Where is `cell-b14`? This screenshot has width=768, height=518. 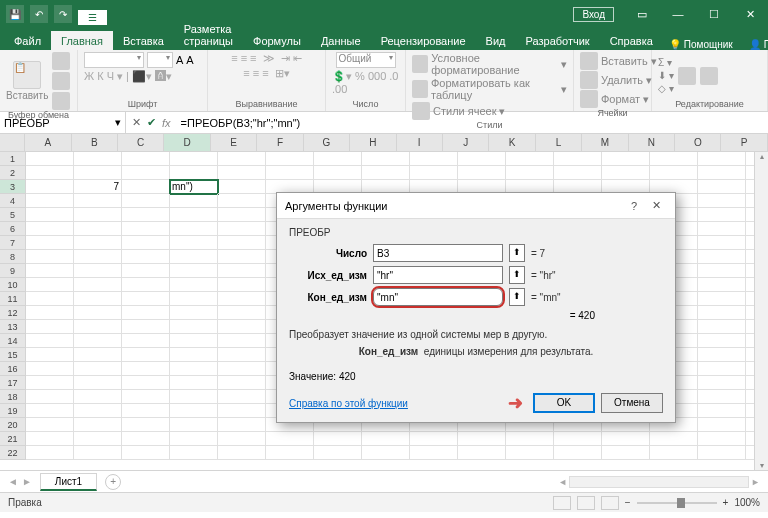 cell-b14 is located at coordinates (98, 341).